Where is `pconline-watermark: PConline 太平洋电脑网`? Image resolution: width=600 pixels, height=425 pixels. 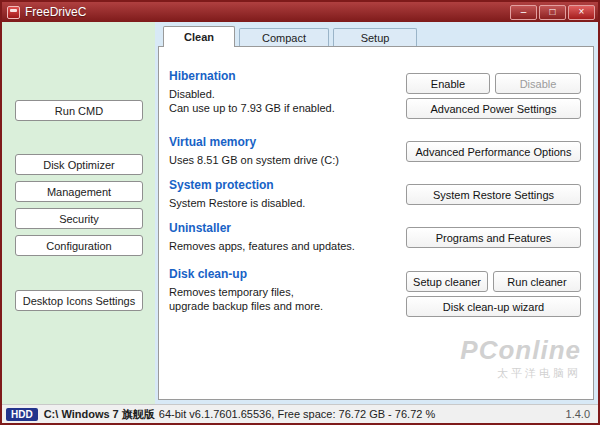
pconline-watermark: PConline 太平洋电脑网 is located at coordinates (520, 358).